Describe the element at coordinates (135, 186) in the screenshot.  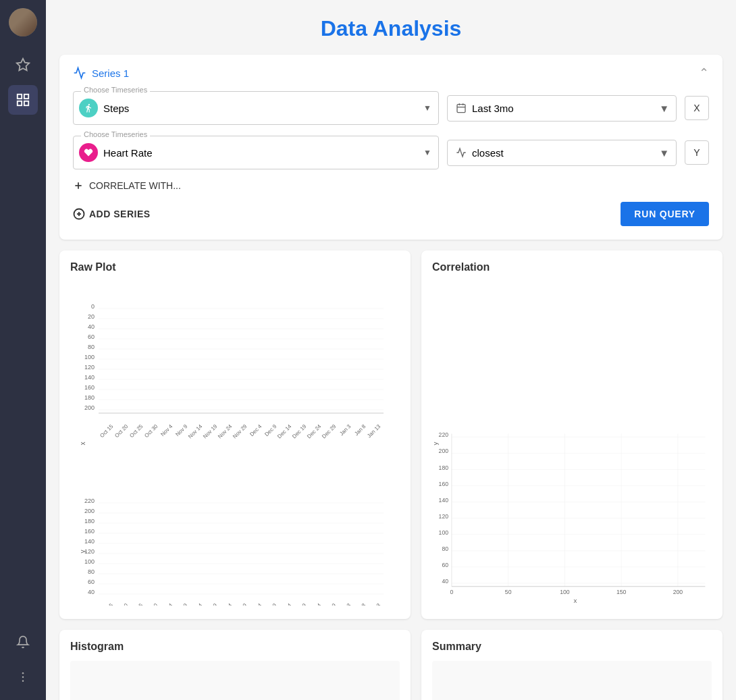
I see `correlate-label: CORRELATE WITH...` at that location.